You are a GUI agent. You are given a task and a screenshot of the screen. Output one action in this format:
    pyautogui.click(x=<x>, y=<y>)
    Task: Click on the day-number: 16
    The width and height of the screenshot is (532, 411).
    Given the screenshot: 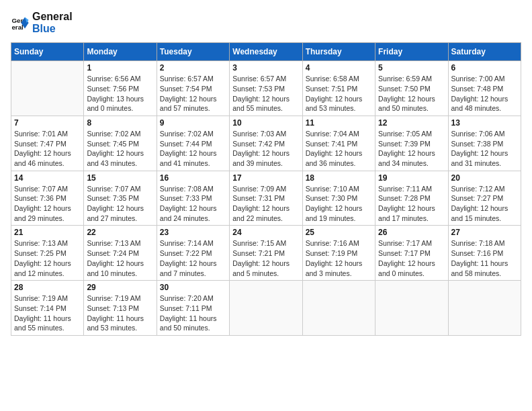 What is the action you would take?
    pyautogui.click(x=193, y=178)
    